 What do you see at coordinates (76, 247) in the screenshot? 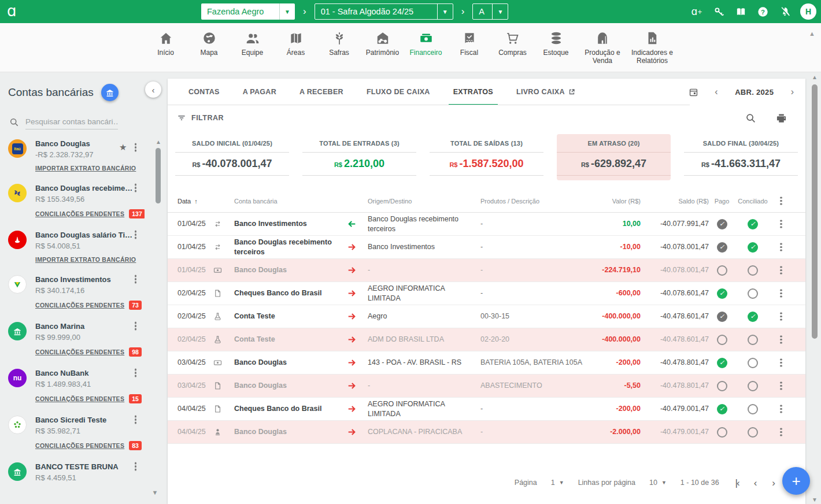
I see `list-item: Banco Douglas salário Ti…R$ 54.008,51 IM…` at bounding box center [76, 247].